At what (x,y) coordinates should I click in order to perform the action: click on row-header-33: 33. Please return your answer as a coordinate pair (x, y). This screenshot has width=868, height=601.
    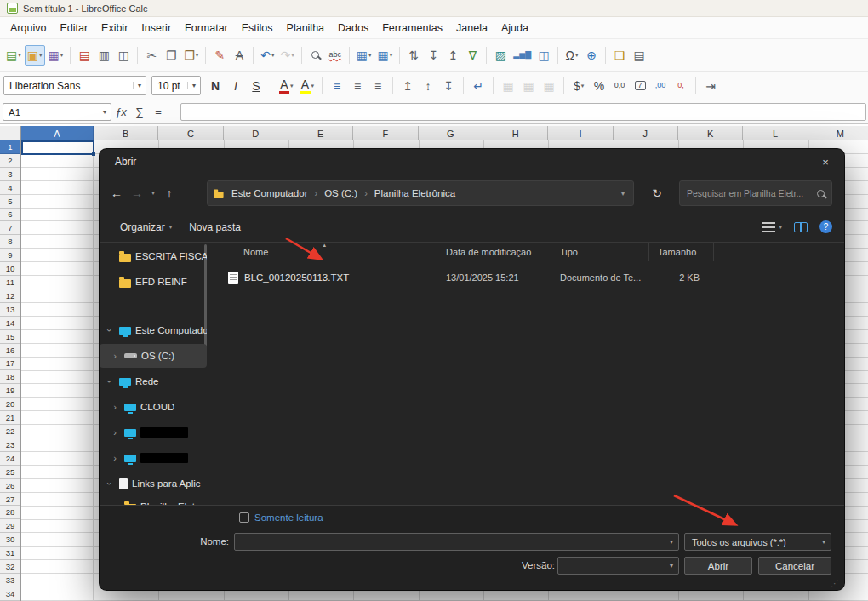
    Looking at the image, I should click on (10, 581).